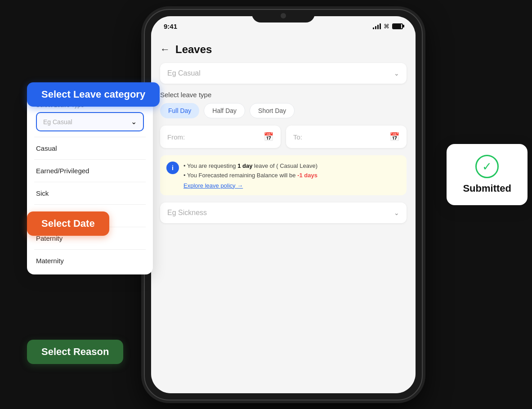  What do you see at coordinates (220, 137) in the screenshot?
I see `from-date-field: From: 📅` at bounding box center [220, 137].